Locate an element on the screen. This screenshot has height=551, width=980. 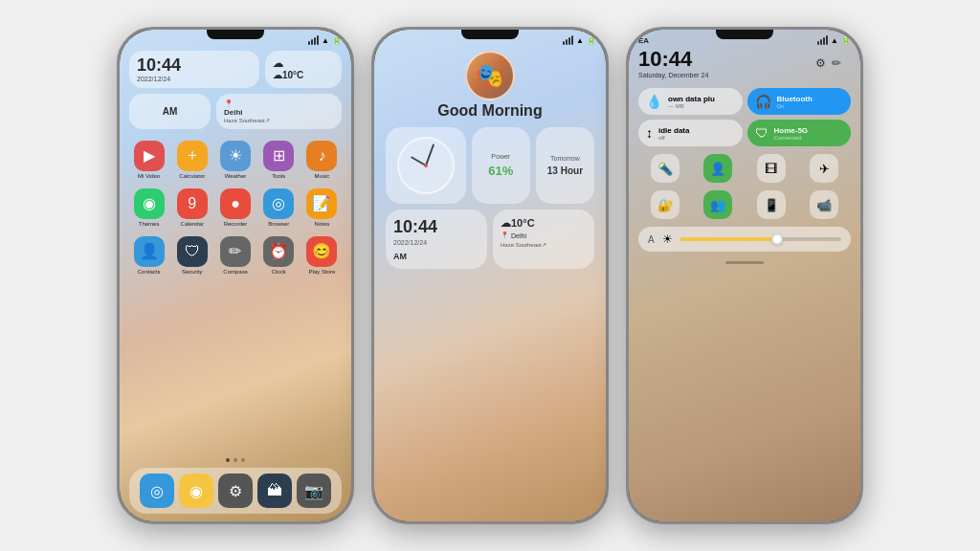
edit-icon: ✏ is located at coordinates (836, 63).